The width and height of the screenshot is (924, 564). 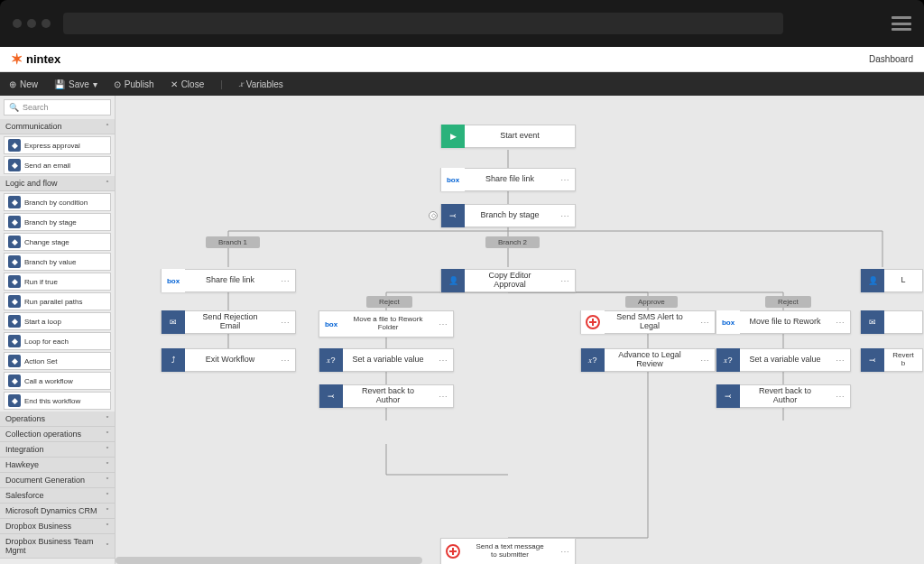 I want to click on group-header: Microsoft Dynamics CRM˅, so click(x=58, y=511).